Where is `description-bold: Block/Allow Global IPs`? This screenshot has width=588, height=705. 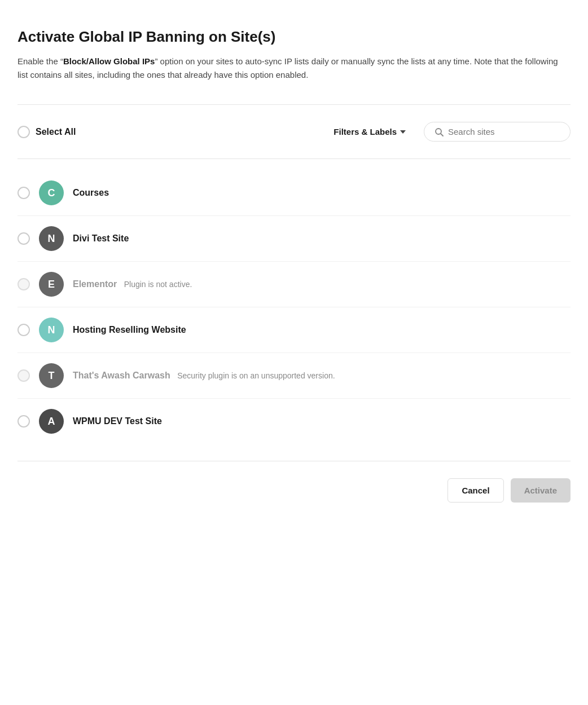
description-bold: Block/Allow Global IPs is located at coordinates (109, 61).